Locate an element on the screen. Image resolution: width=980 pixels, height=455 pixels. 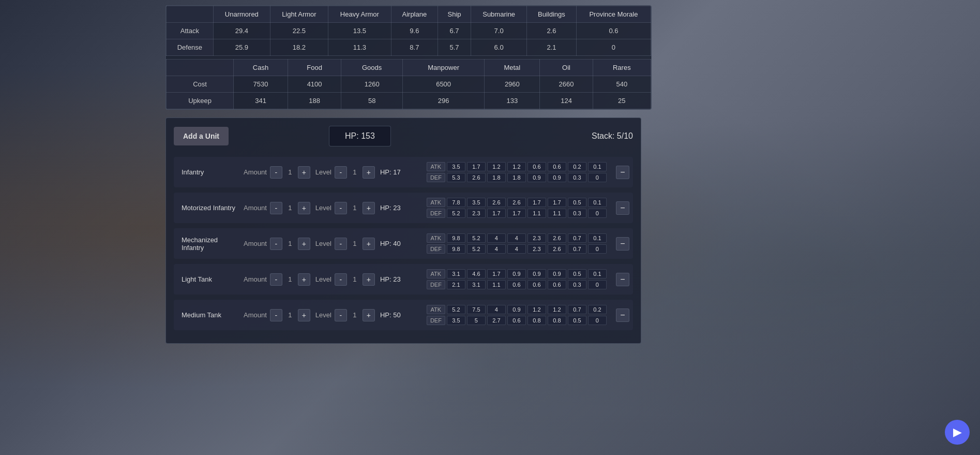
cost-header-rares: Rares is located at coordinates (622, 68).